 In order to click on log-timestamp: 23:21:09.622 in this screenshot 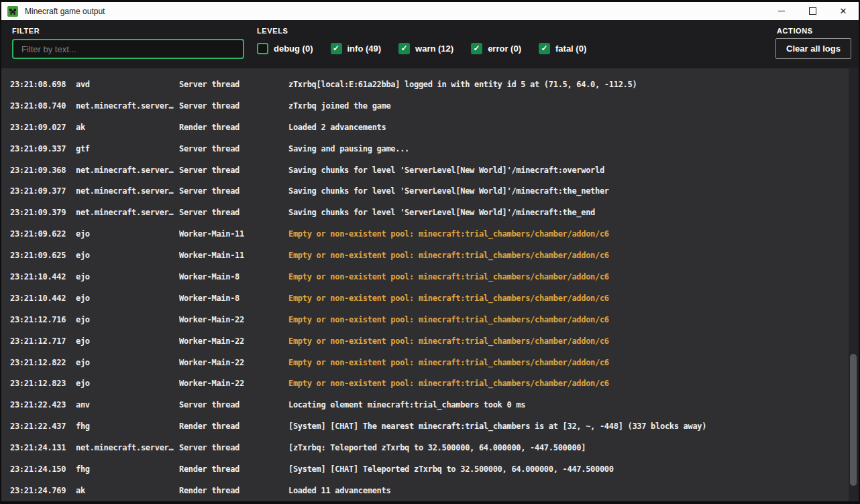, I will do `click(38, 235)`.